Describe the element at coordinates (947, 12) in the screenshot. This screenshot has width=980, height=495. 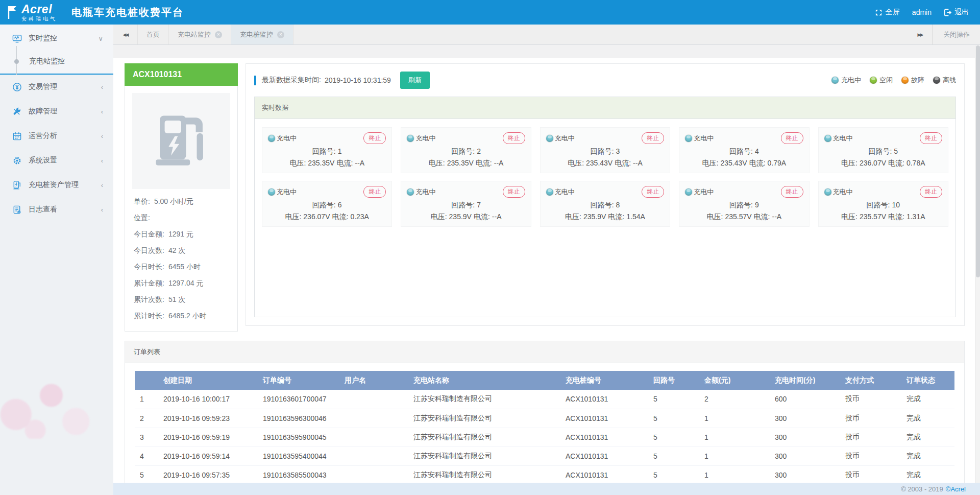
I see `logout-icon` at that location.